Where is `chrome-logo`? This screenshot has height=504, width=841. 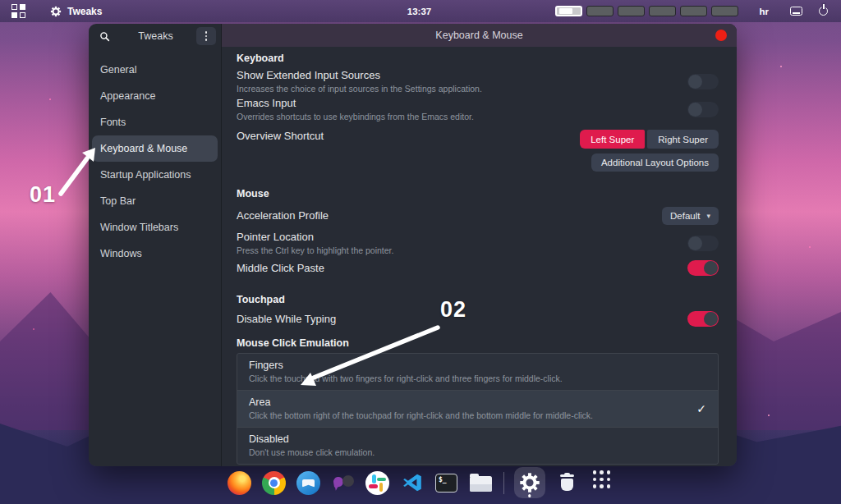 chrome-logo is located at coordinates (274, 483).